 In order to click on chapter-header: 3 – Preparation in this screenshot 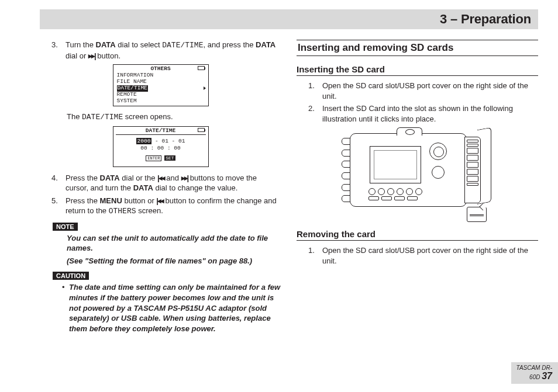, I will do `click(289, 19)`.